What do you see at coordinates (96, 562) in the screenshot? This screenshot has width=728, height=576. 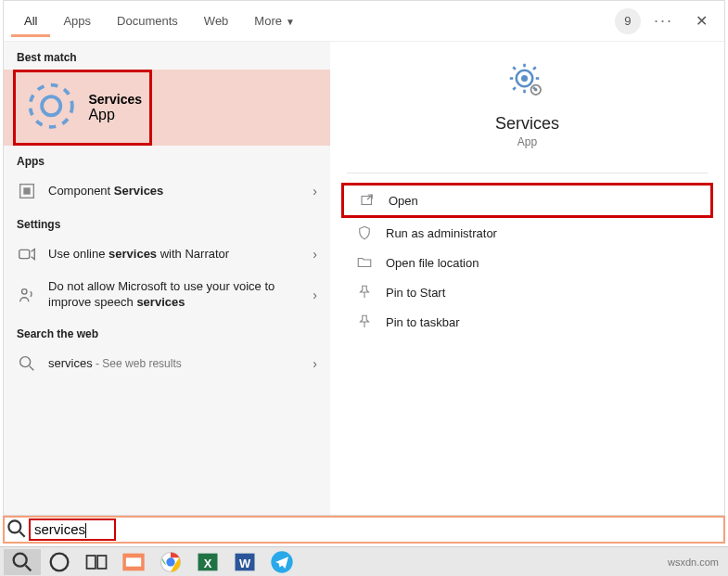 I see `taskbar-taskview-button` at bounding box center [96, 562].